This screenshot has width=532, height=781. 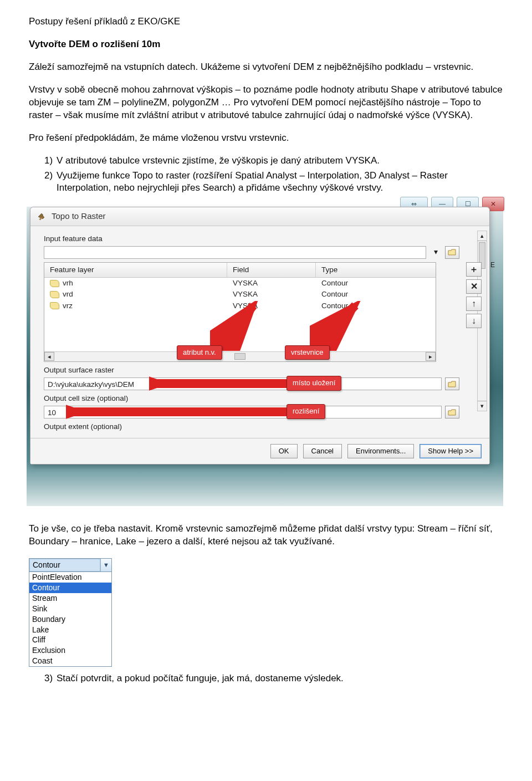 I want to click on dialog-titlebar: Topo to Raster, so click(x=260, y=216).